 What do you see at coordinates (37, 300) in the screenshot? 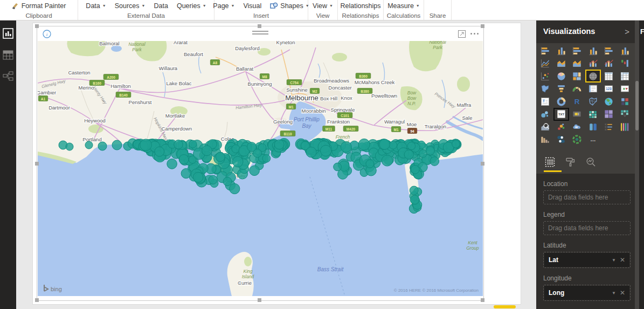
I see `resize-handle-bottom-left` at bounding box center [37, 300].